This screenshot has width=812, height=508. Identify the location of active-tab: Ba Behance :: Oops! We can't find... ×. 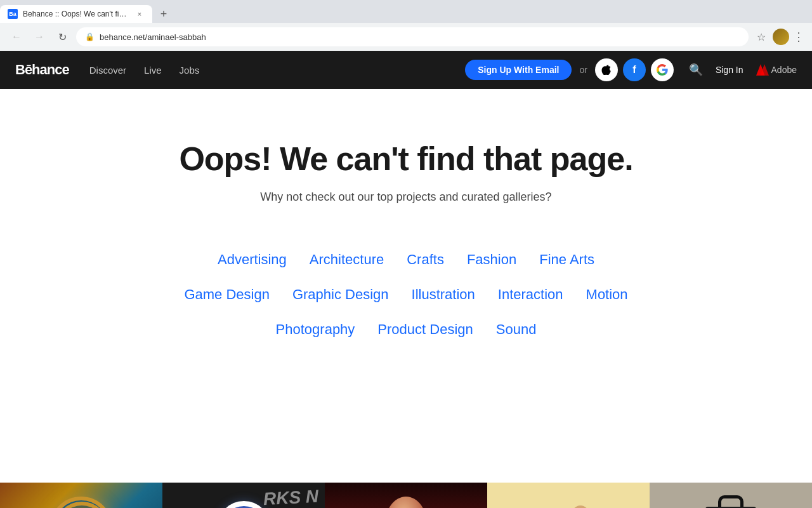
(76, 14).